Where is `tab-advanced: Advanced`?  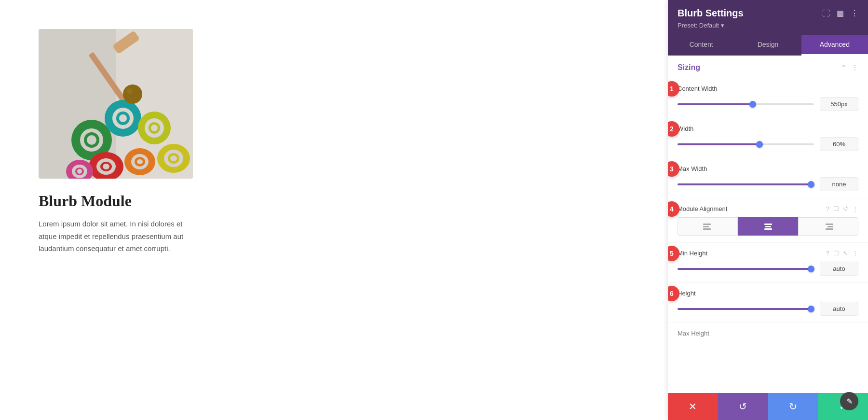
tab-advanced: Advanced is located at coordinates (835, 45).